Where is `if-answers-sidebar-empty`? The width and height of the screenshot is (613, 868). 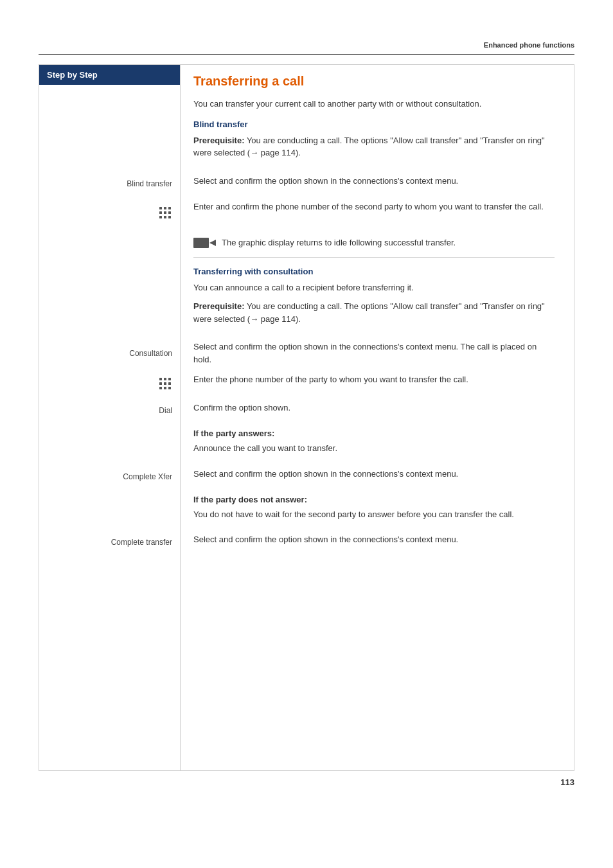 if-answers-sidebar-empty is located at coordinates (110, 443).